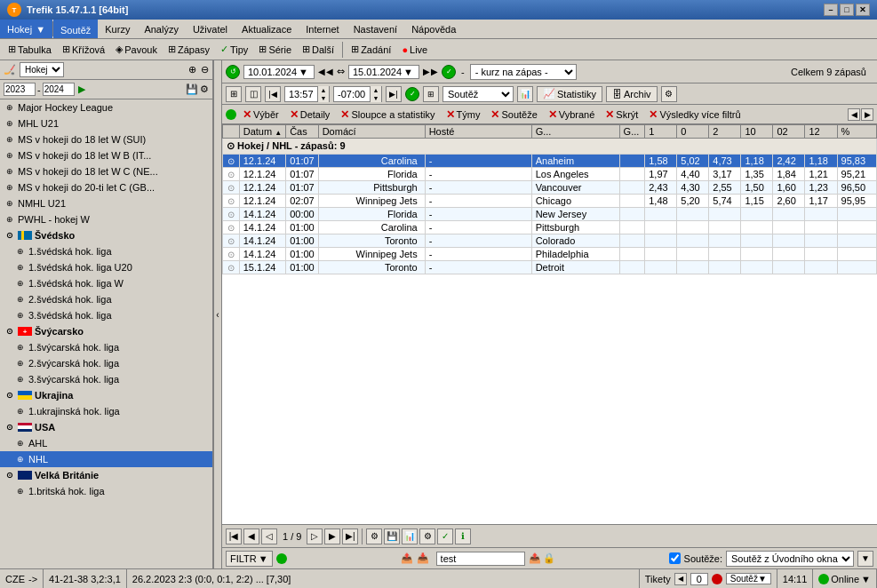 The height and width of the screenshot is (588, 877). What do you see at coordinates (275, 50) in the screenshot?
I see `serie-button: ⊞ Série` at bounding box center [275, 50].